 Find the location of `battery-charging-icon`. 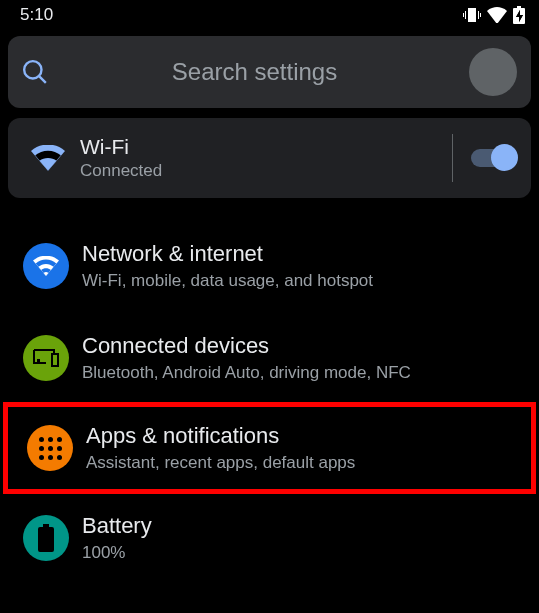

battery-charging-icon is located at coordinates (519, 15).